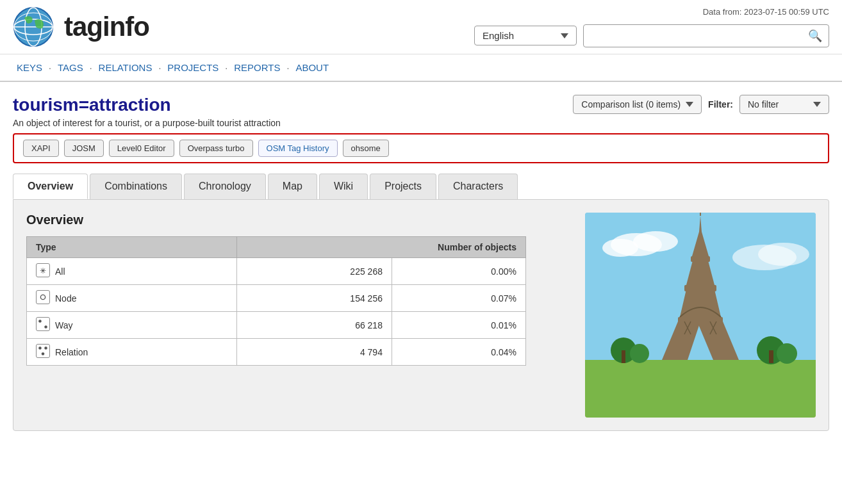  What do you see at coordinates (421, 186) in the screenshot?
I see `tabs: Overview Combinations Chronology Map Wik…` at bounding box center [421, 186].